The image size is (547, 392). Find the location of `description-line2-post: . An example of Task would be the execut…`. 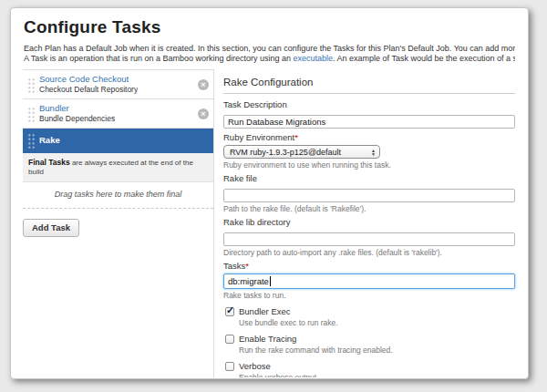

description-line2-post: . An example of Task would be the execut… is located at coordinates (424, 58).